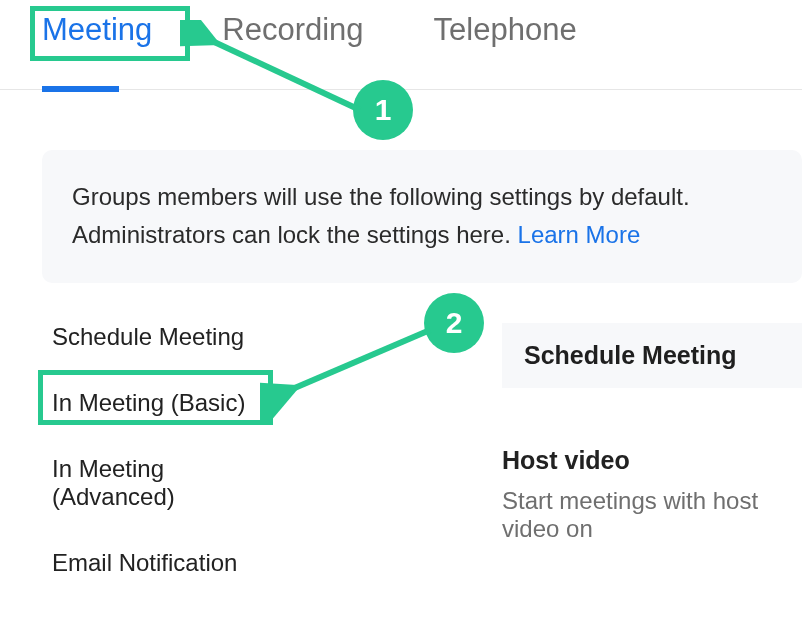 The image size is (802, 643). I want to click on setting-title-host-video: Host video, so click(652, 460).